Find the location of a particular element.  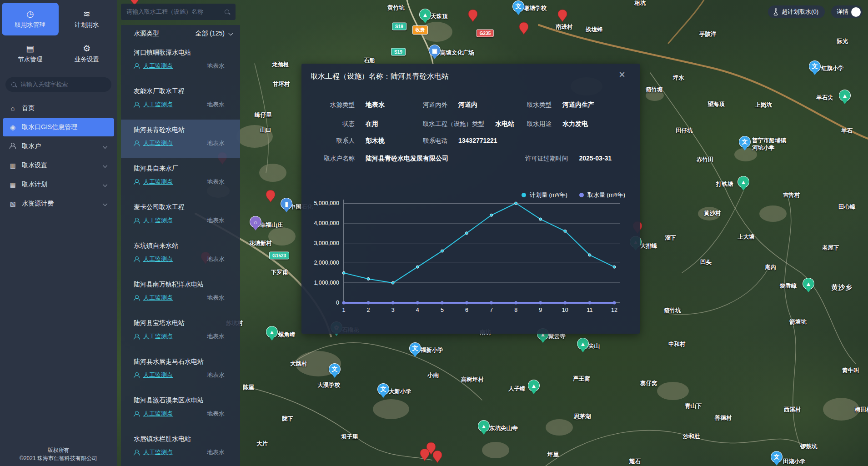

road-badge: 收费 is located at coordinates (420, 30).